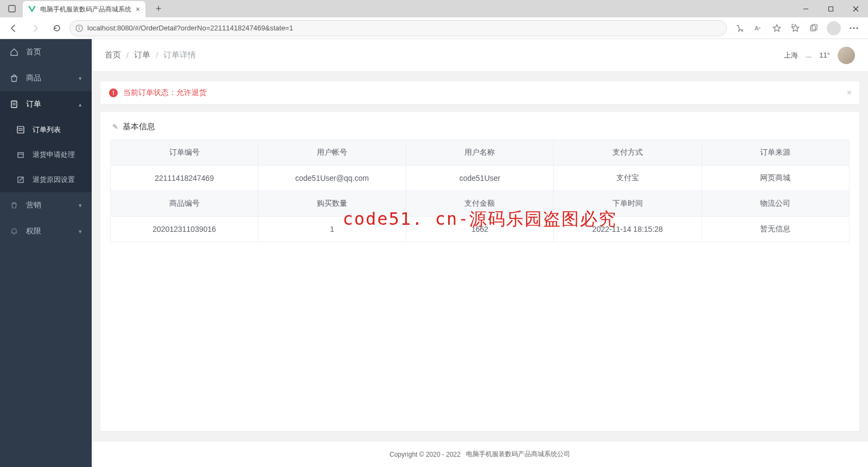 The image size is (868, 467). Describe the element at coordinates (808, 55) in the screenshot. I see `weather-dots: ...` at that location.